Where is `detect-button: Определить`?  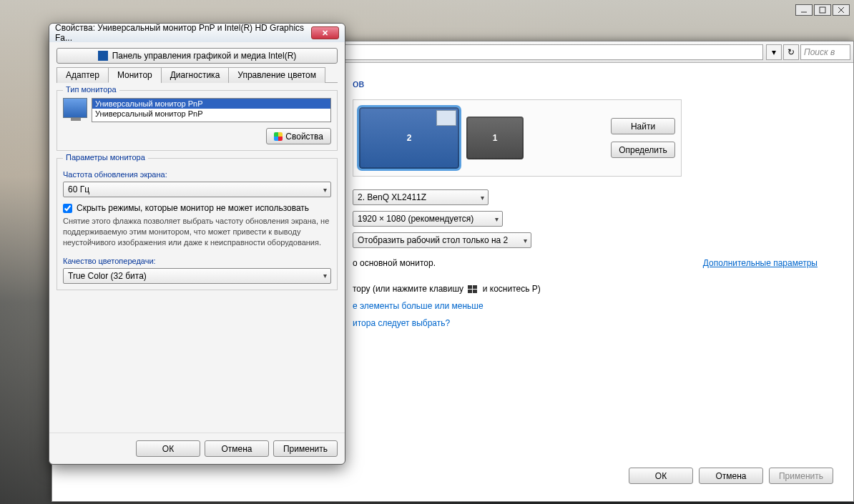
detect-button: Определить is located at coordinates (643, 150).